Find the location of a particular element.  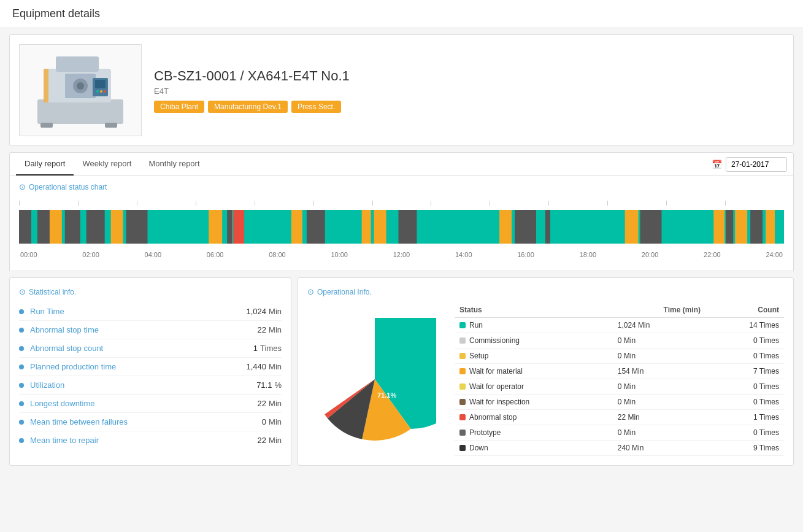

stat-item: Utilization 71.1 % is located at coordinates (150, 385).